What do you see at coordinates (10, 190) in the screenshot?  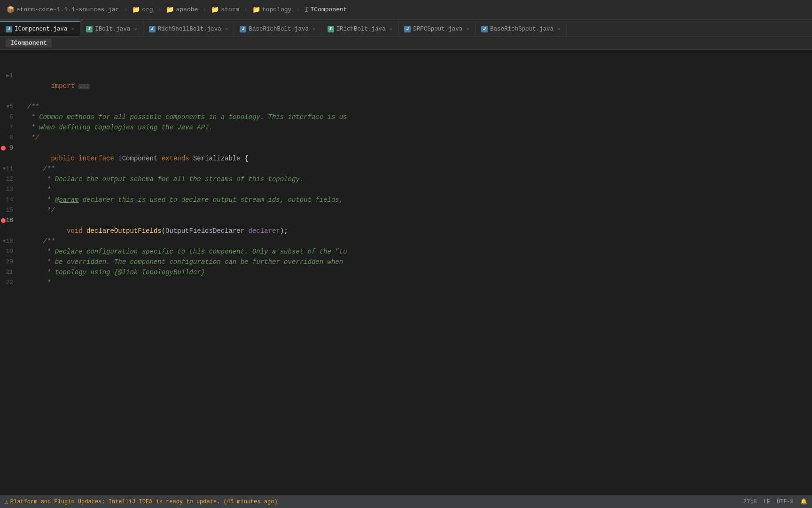 I see `gutter-line-13: 13` at bounding box center [10, 190].